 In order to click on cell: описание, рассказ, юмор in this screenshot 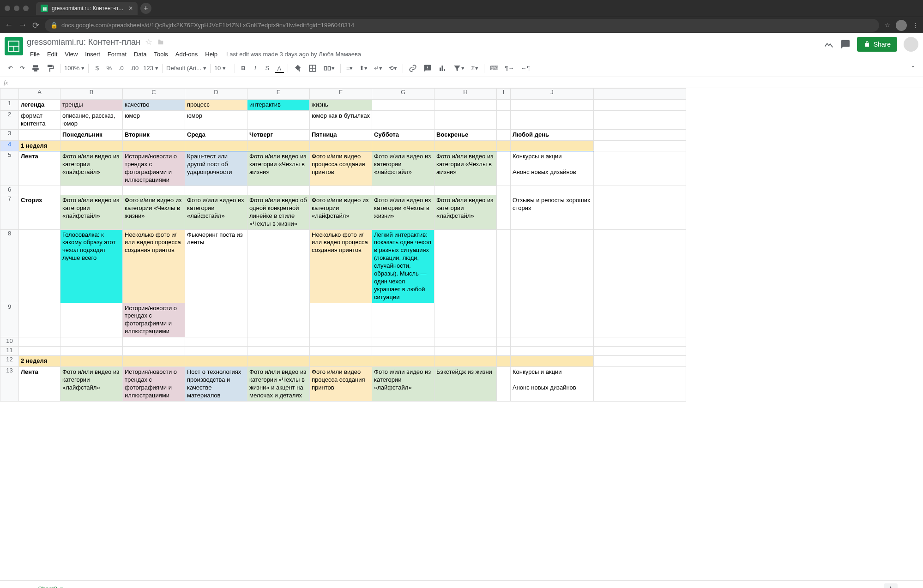, I will do `click(91, 120)`.